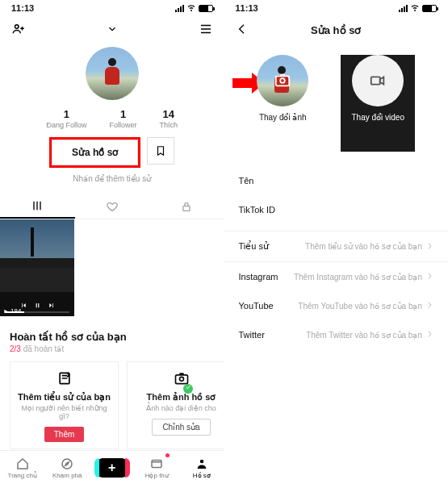 The image size is (448, 484). I want to click on add-person-icon, so click(19, 31).